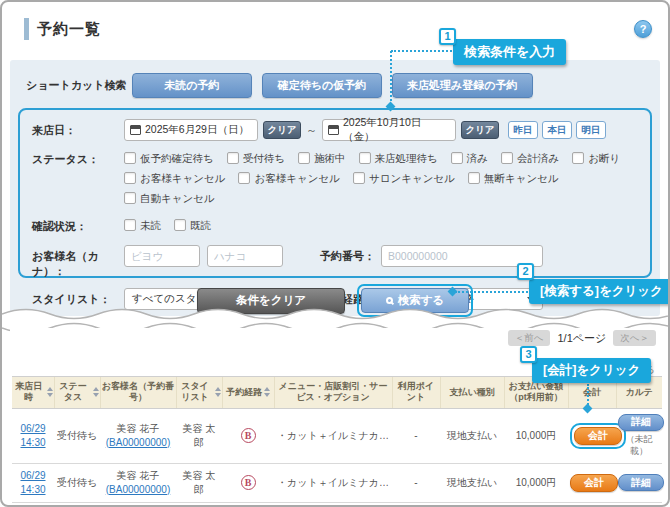 This screenshot has height=507, width=670. What do you see at coordinates (78, 158) in the screenshot?
I see `status-label: ステータス：` at bounding box center [78, 158].